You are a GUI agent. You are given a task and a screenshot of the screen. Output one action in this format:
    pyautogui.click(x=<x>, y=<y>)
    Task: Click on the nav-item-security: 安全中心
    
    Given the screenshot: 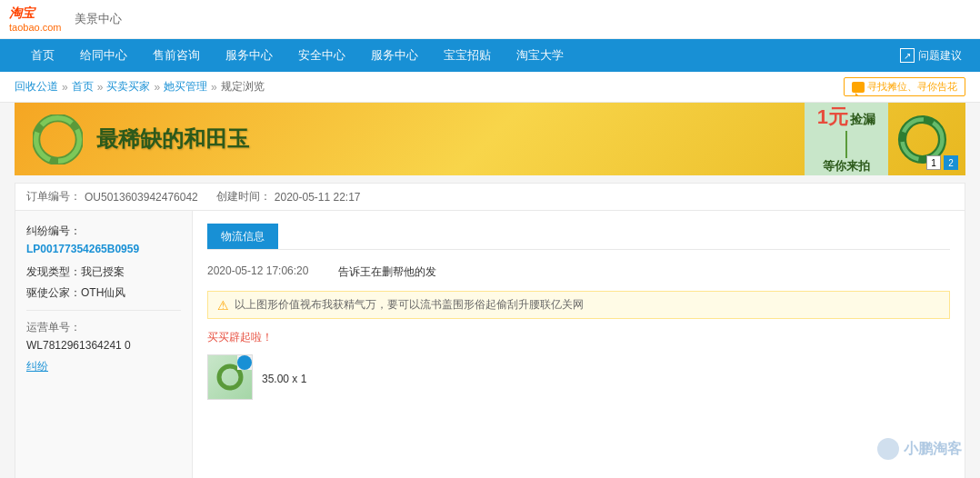 What is the action you would take?
    pyautogui.click(x=322, y=55)
    